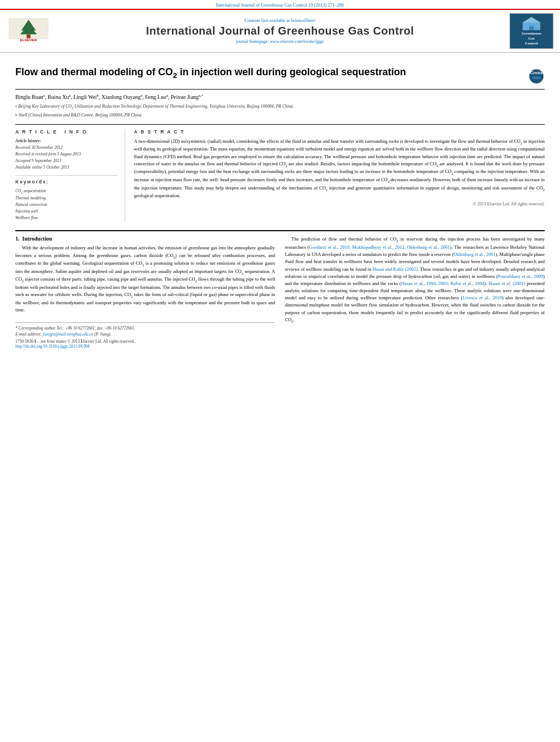 Image resolution: width=560 pixels, height=742 pixels. What do you see at coordinates (280, 42) in the screenshot?
I see `journal-homepage: journal homepage: www.elsevier.com/locat…` at bounding box center [280, 42].